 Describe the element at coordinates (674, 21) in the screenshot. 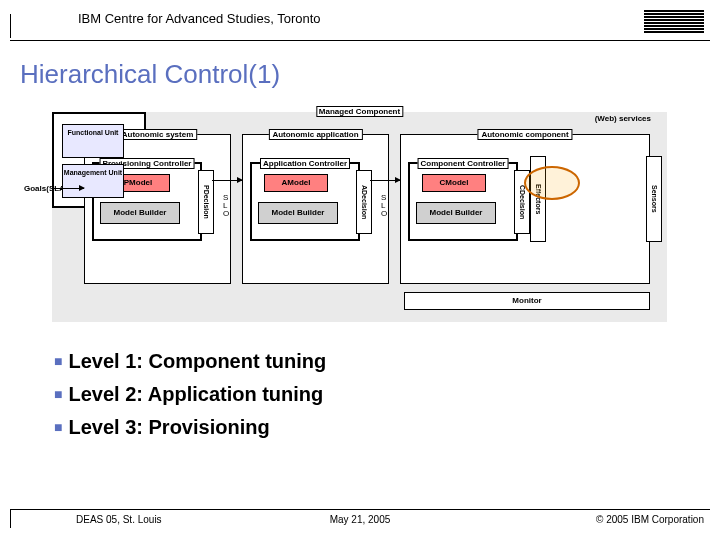

I see `ibm-logo-icon` at that location.